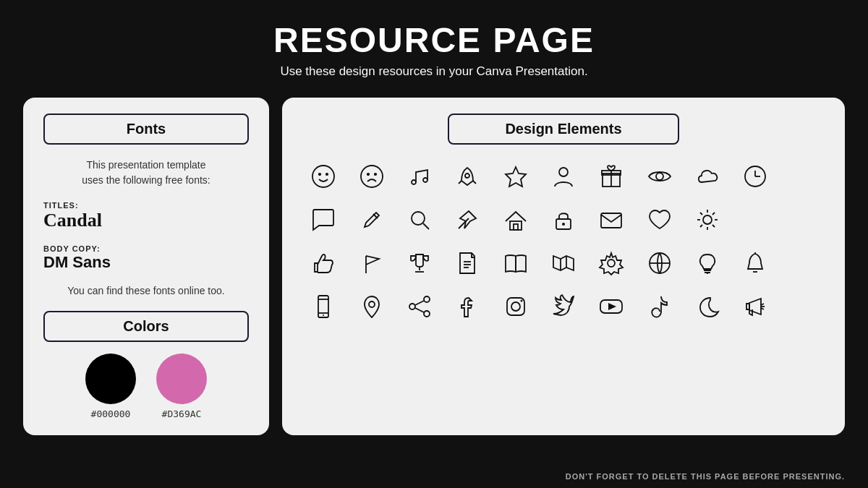 Image resolution: width=868 pixels, height=488 pixels. What do you see at coordinates (467, 176) in the screenshot?
I see `icon-rocket` at bounding box center [467, 176].